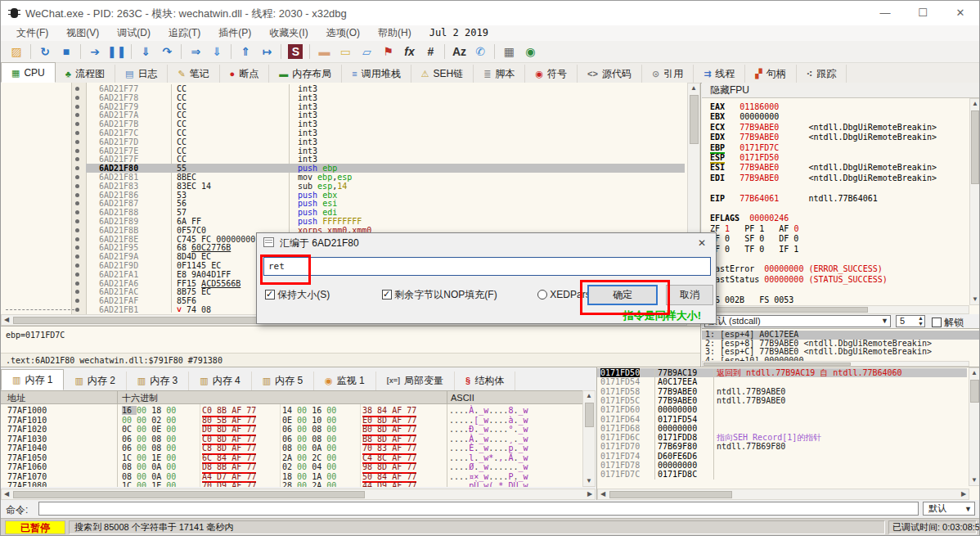 The width and height of the screenshot is (980, 536). Describe the element at coordinates (66, 52) in the screenshot. I see `stop-icon: ■` at that location.